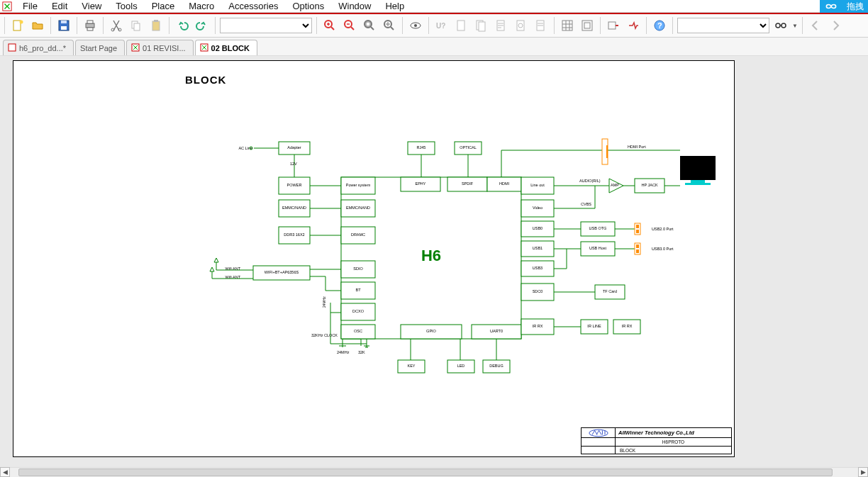 The height and width of the screenshot is (477, 868). What do you see at coordinates (182, 26) in the screenshot?
I see `undo-button` at bounding box center [182, 26].